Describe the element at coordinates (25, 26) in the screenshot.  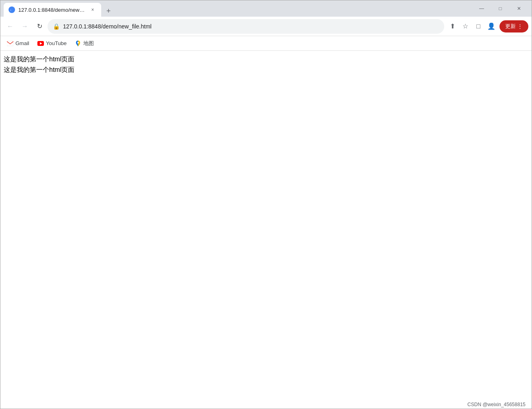
I see `forward-button: →` at that location.